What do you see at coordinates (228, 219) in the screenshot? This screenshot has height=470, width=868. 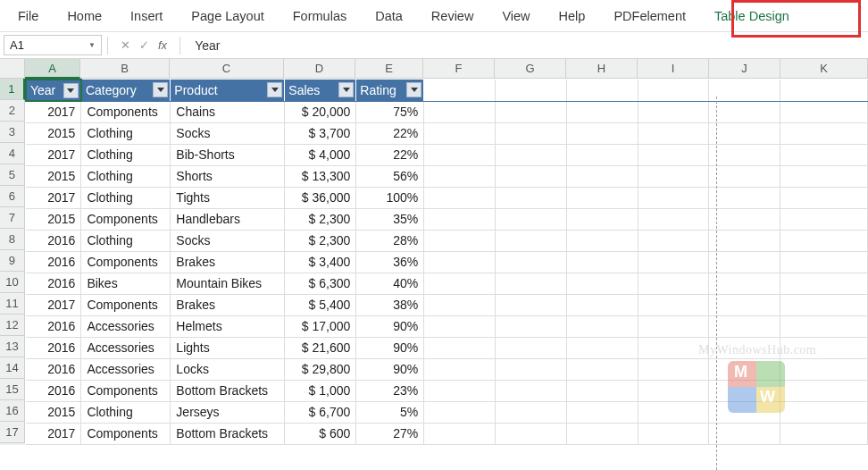 I see `cell: Handlebars` at bounding box center [228, 219].